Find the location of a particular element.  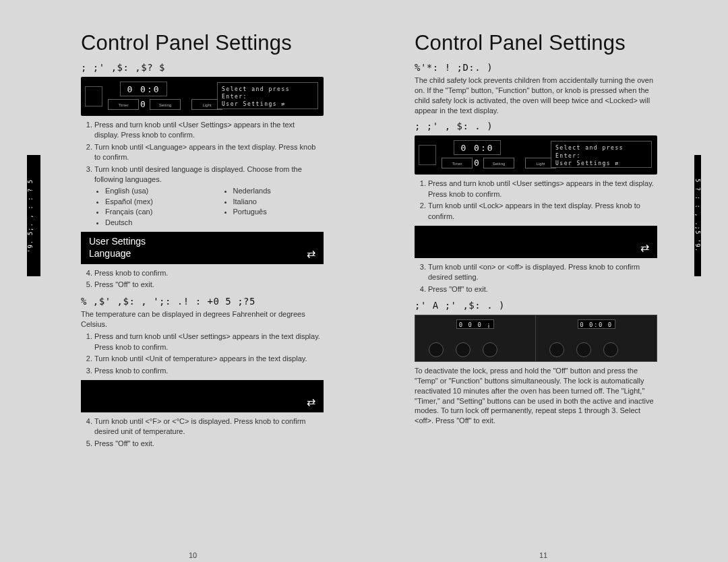

double-oven-body: To deactivate the lock, press and hold t… is located at coordinates (534, 396).